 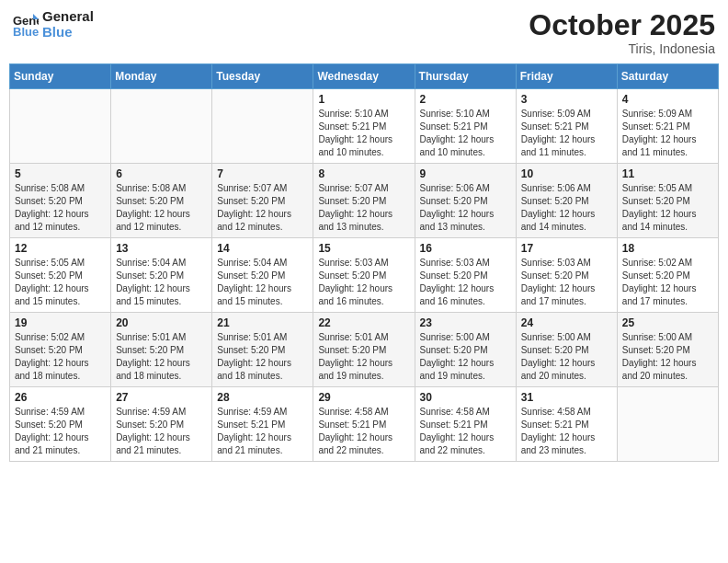 I want to click on day-number: 5, so click(x=61, y=174).